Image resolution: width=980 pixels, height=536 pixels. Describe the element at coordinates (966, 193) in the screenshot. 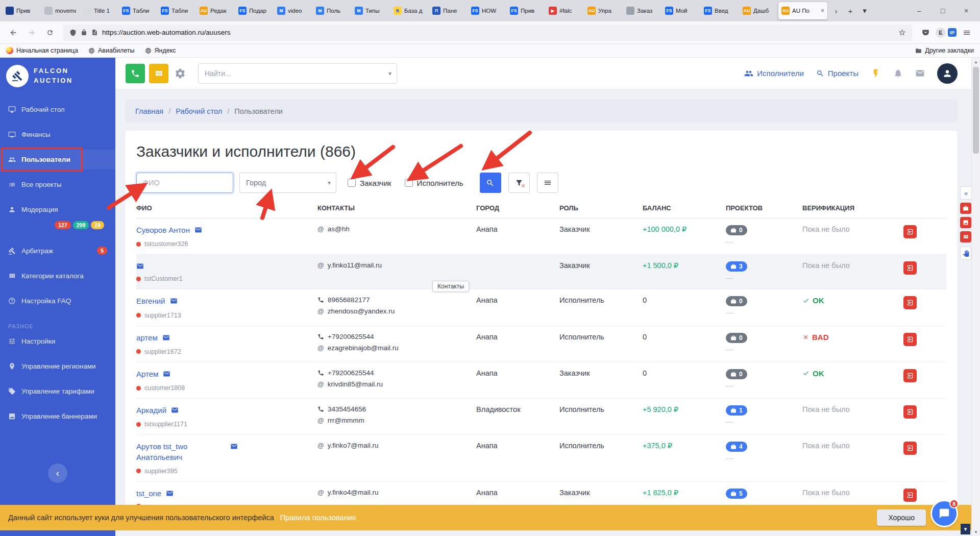

I see `panel-collapse-tab: «` at that location.